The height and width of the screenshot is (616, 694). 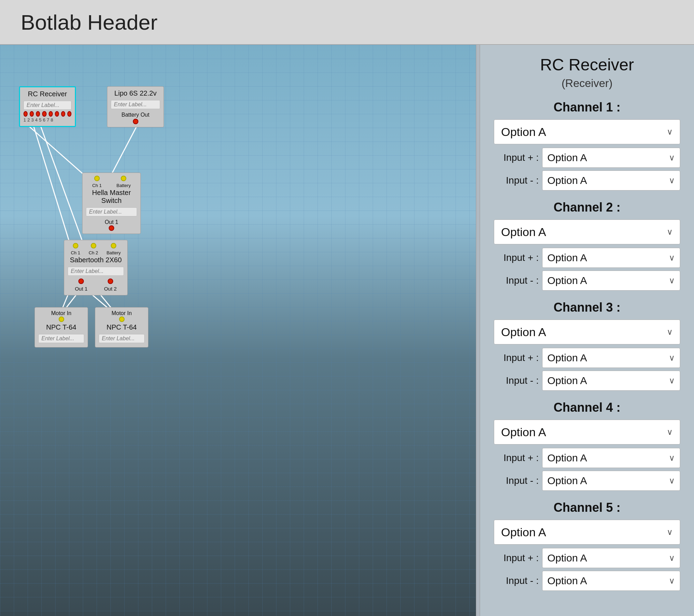 What do you see at coordinates (587, 158) in the screenshot?
I see `channel-1-input-plus-row: Input + : Option A ∨` at bounding box center [587, 158].